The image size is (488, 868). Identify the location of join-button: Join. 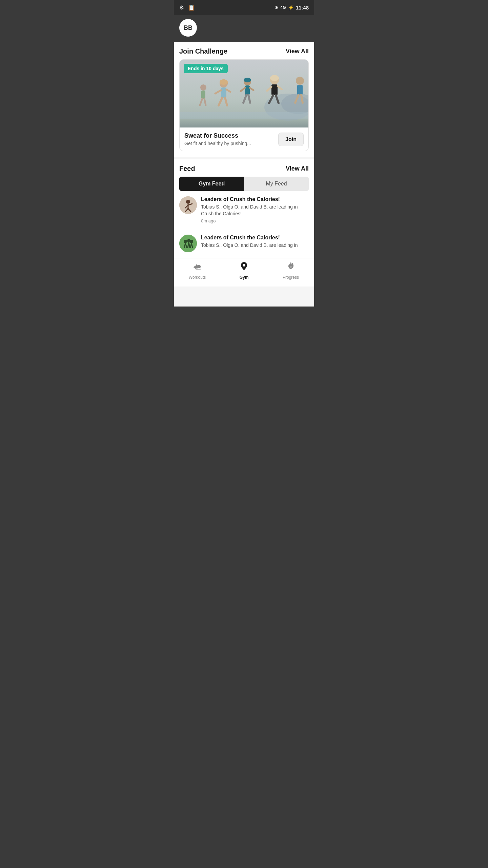
(291, 139).